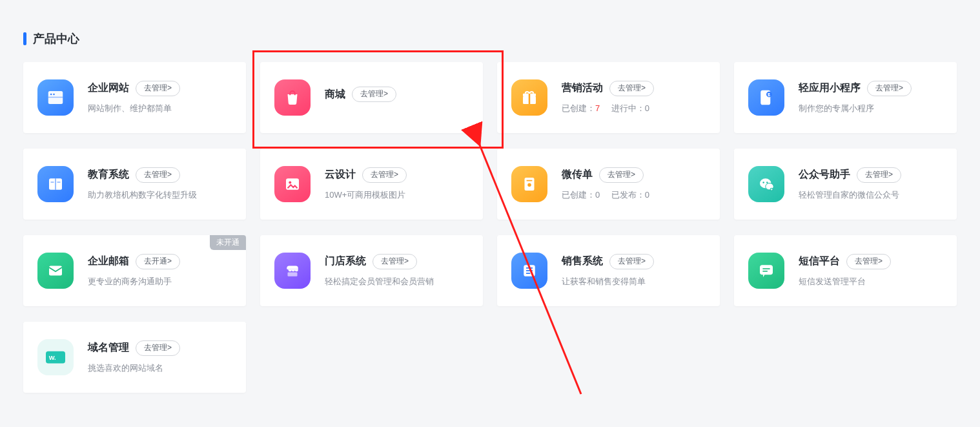 The height and width of the screenshot is (427, 980). I want to click on card-flyer: 微传单 去管理> 已创建：0 已发布：0, so click(608, 184).